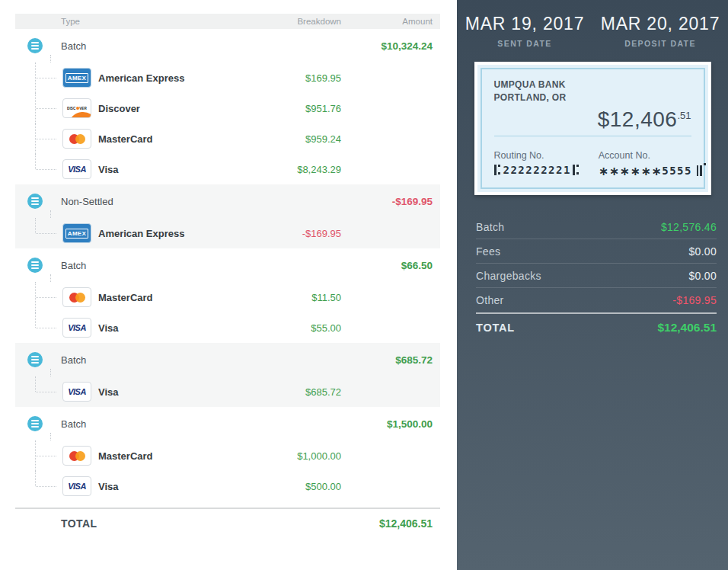  What do you see at coordinates (387, 265) in the screenshot?
I see `batch-amount: $66.50` at bounding box center [387, 265].